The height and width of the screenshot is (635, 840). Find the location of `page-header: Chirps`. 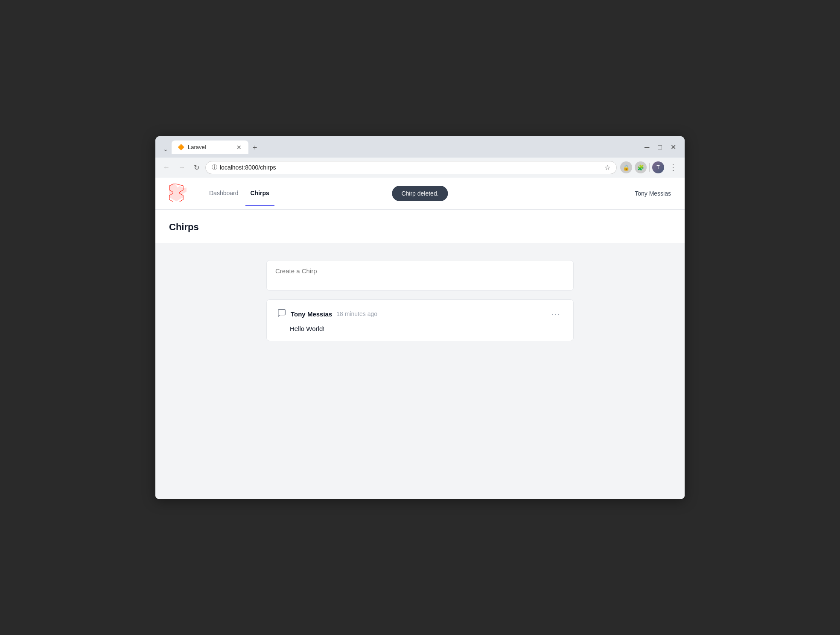

page-header: Chirps is located at coordinates (420, 226).